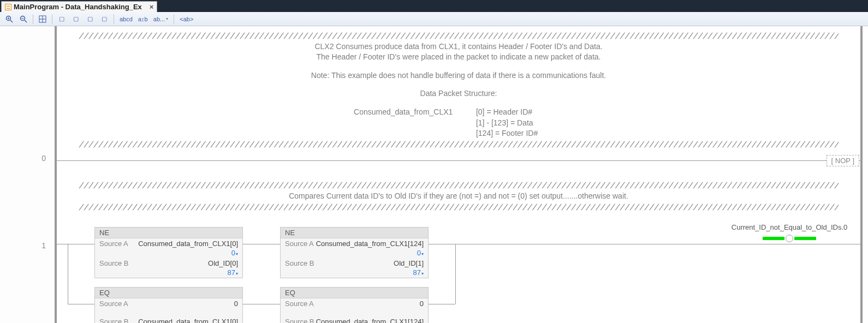 The width and height of the screenshot is (868, 323). What do you see at coordinates (43, 19) in the screenshot?
I see `toggle-view-button` at bounding box center [43, 19].